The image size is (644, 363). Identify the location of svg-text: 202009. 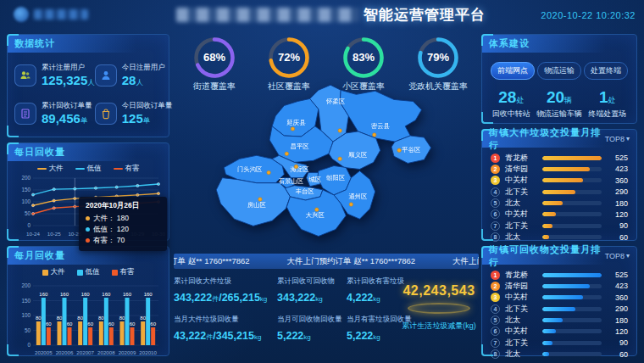
(127, 353).